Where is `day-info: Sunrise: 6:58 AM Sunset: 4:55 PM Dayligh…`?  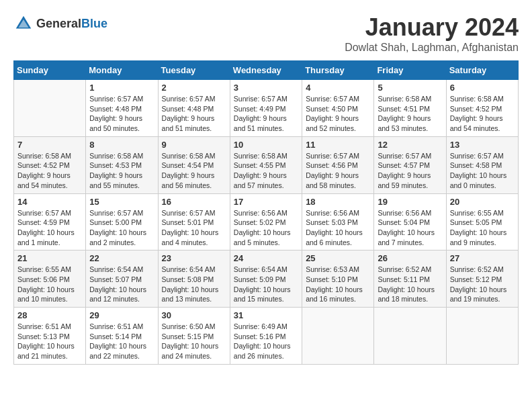 day-info: Sunrise: 6:58 AM Sunset: 4:55 PM Dayligh… is located at coordinates (266, 171).